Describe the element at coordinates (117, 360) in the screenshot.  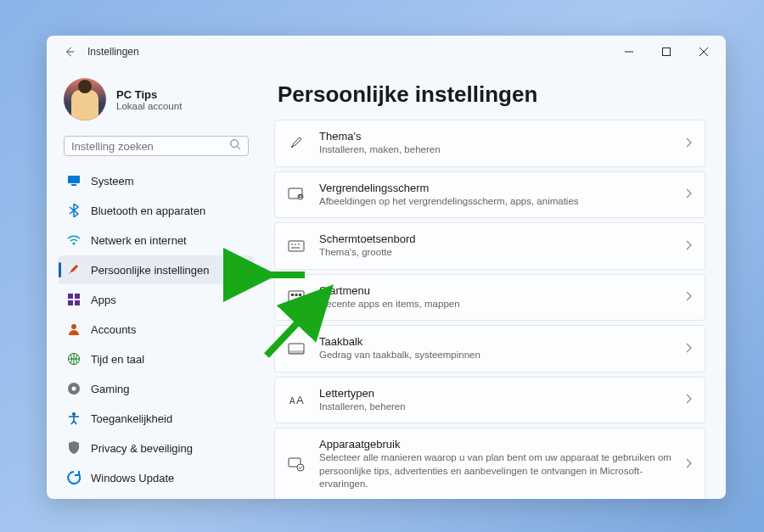
I see `sidebar-item-label: Tijd en taal` at that location.